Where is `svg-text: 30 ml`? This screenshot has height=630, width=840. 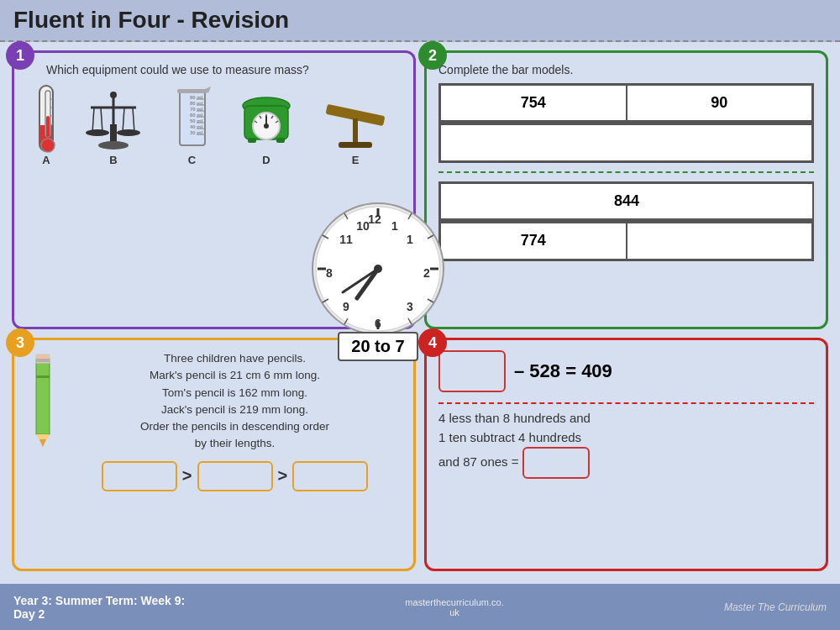 svg-text: 30 ml is located at coordinates (197, 133).